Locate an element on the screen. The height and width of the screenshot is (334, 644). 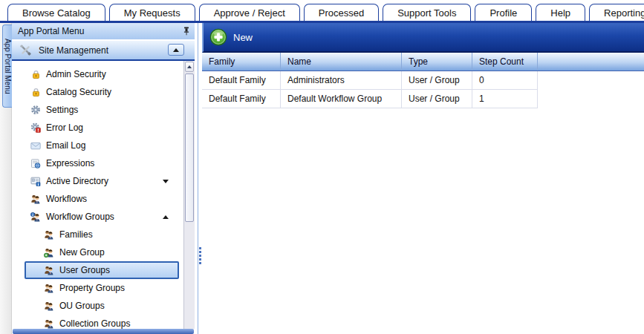
cell-name: Default Workflow Group is located at coordinates (342, 99).